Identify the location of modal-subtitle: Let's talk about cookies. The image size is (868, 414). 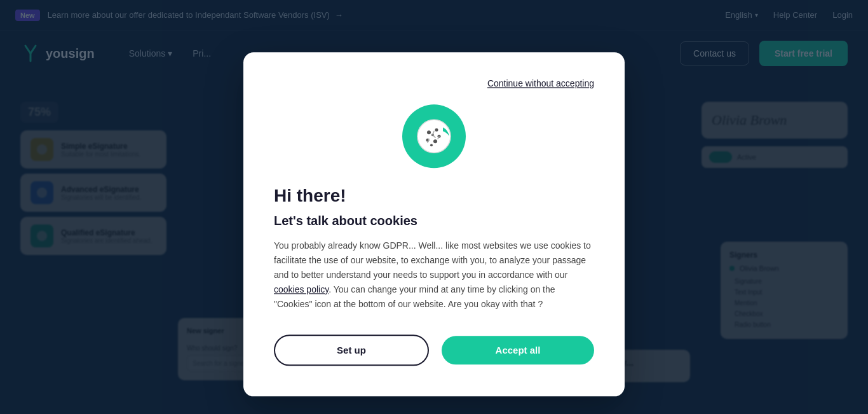
(434, 221).